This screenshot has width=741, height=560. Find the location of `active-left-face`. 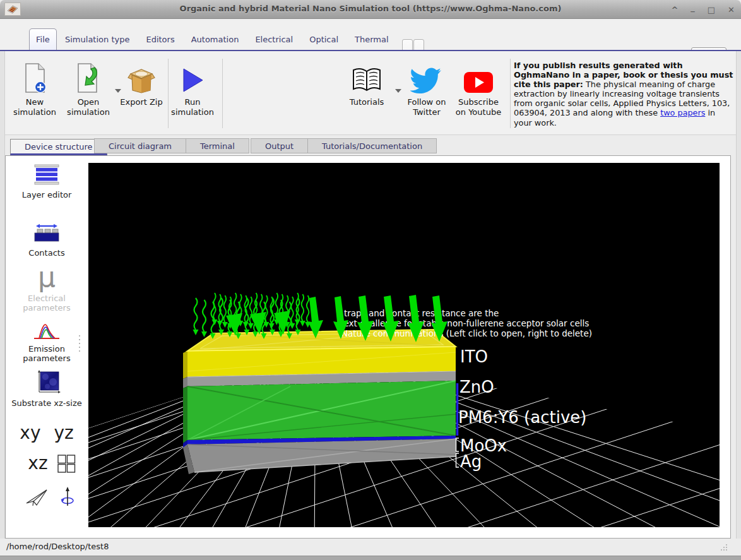

active-left-face is located at coordinates (186, 415).